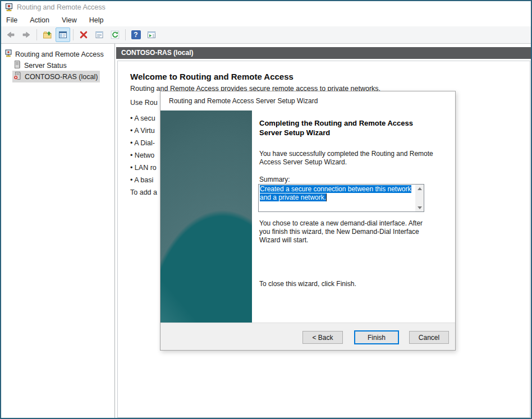 Image resolution: width=532 pixels, height=419 pixels. Describe the element at coordinates (99, 35) in the screenshot. I see `properties-icon` at that location.